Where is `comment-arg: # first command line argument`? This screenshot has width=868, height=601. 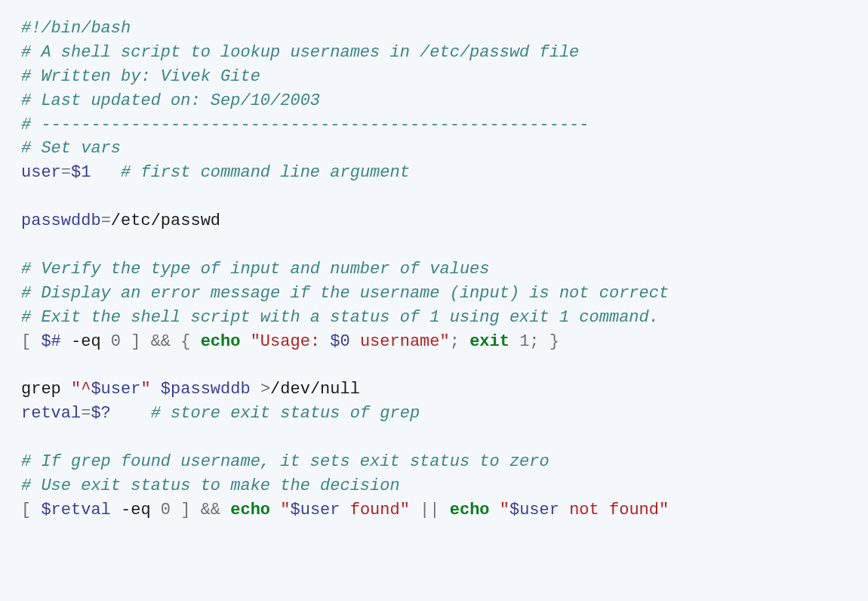 comment-arg: # first command line argument is located at coordinates (266, 172).